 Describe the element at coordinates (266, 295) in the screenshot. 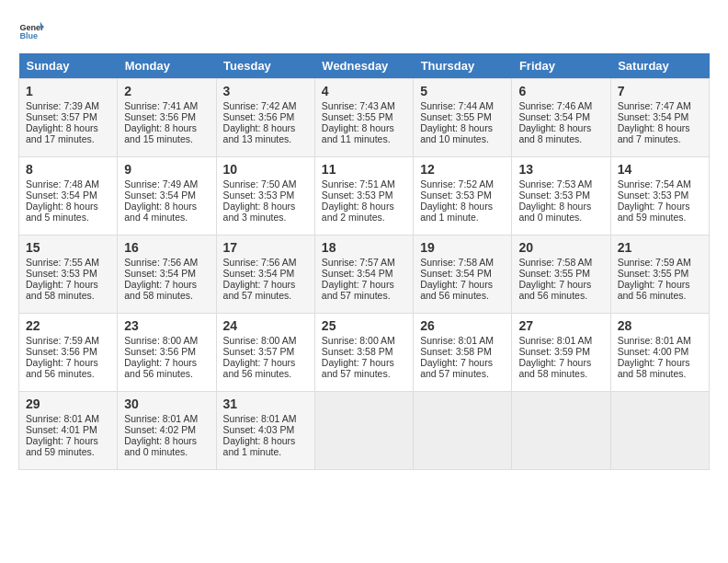

I see `day-info-line: and 57 minutes.` at that location.